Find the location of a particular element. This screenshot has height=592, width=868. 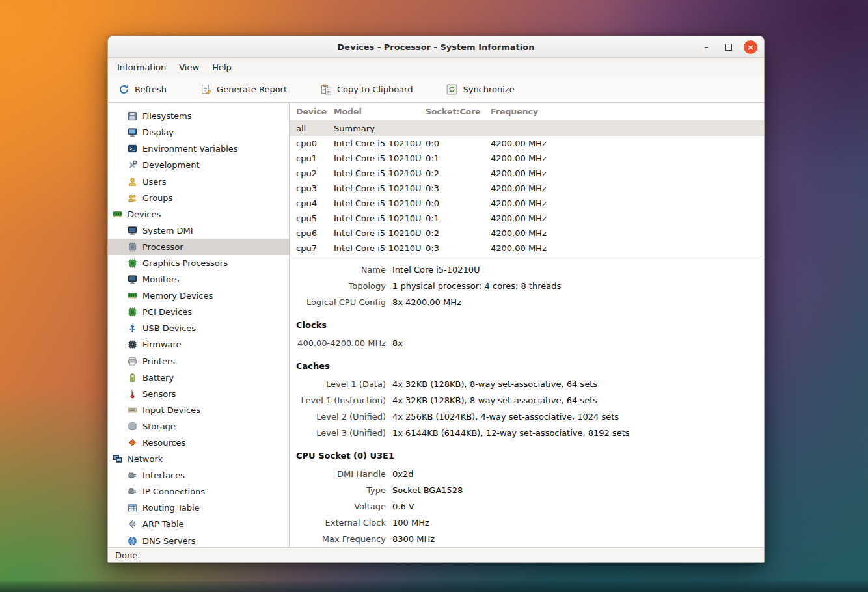

sidebar-item-network: Network is located at coordinates (198, 459).